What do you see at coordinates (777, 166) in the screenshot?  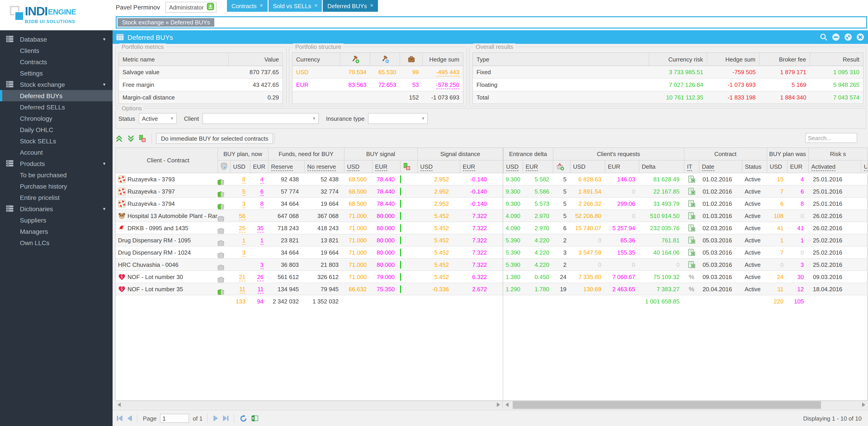 I see `column-header-usd-was: USD` at bounding box center [777, 166].